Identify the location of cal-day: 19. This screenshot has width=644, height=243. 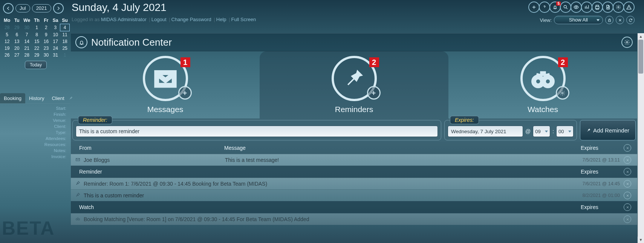
(7, 48).